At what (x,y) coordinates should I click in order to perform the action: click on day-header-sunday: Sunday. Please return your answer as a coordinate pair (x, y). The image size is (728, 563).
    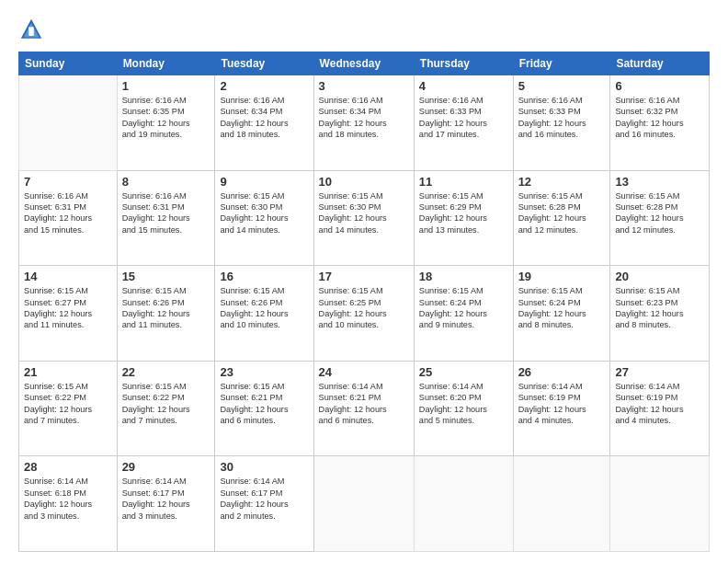
    Looking at the image, I should click on (68, 64).